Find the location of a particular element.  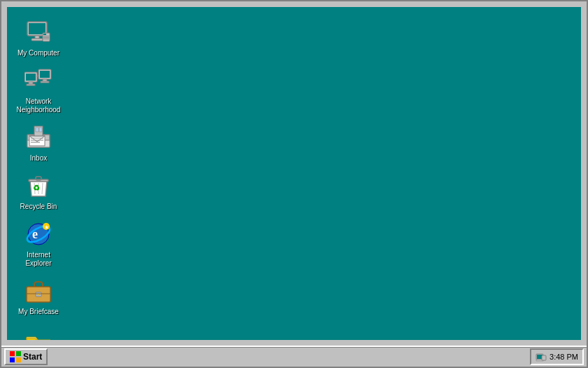

system-time: 3:48 PM is located at coordinates (564, 357).